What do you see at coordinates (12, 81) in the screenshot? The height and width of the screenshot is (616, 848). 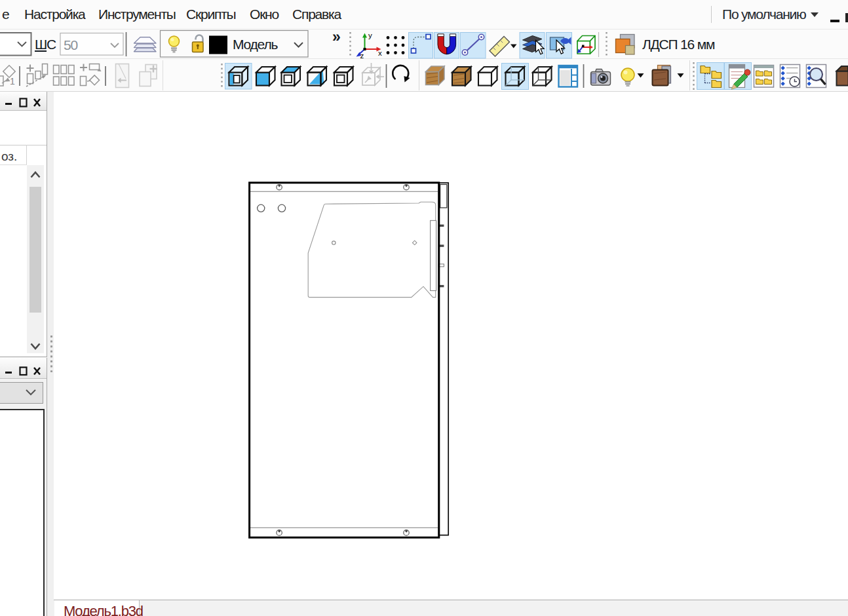 I see `svg-text: 1` at bounding box center [12, 81].